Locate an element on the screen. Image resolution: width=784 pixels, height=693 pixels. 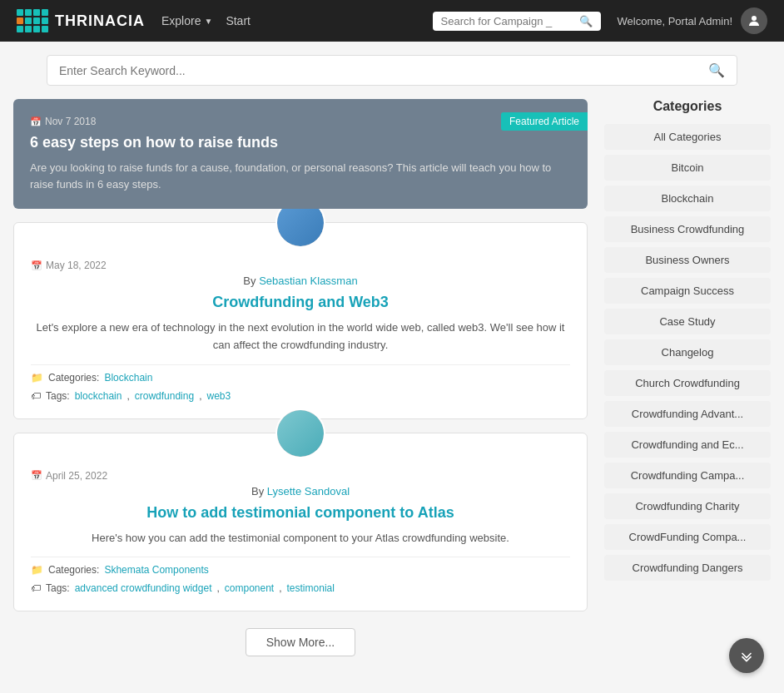
category-button: Church Crowdfunding is located at coordinates (687, 383).